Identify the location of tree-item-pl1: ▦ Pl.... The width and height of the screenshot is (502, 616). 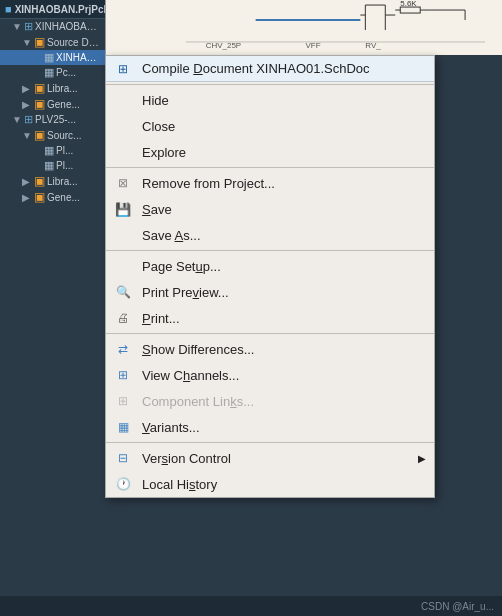
(52, 150).